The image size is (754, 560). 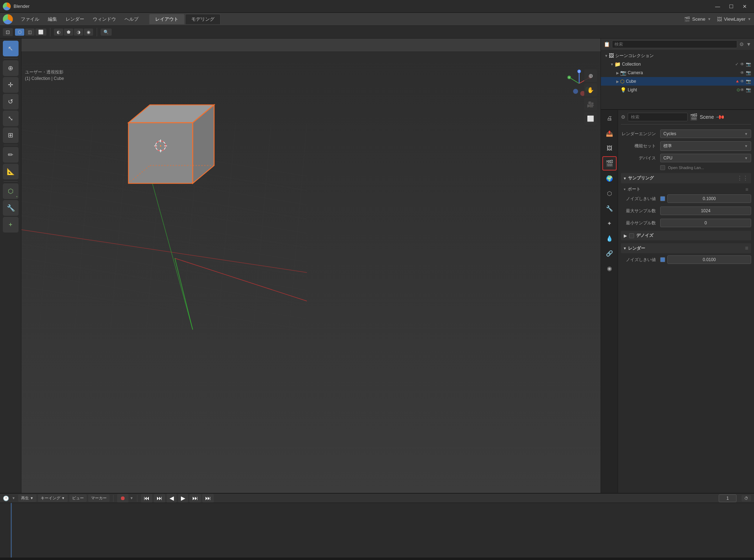 What do you see at coordinates (147, 498) in the screenshot?
I see `jump-start-btn: ⏮` at bounding box center [147, 498].